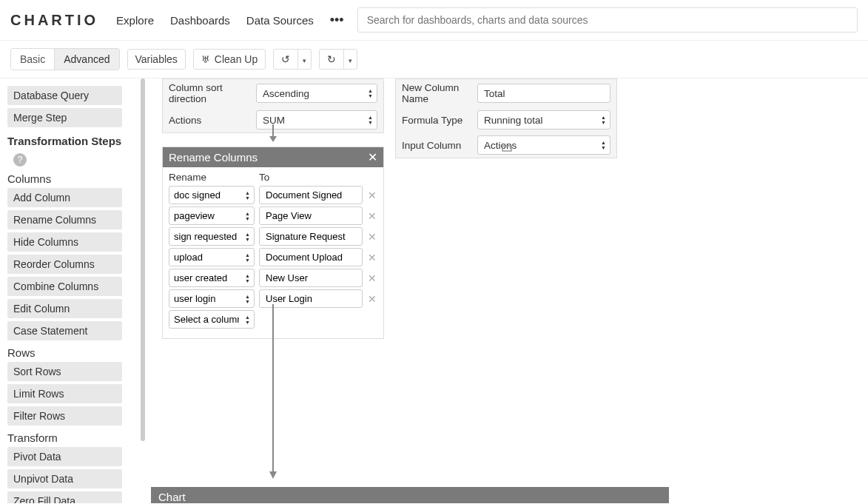  I want to click on rename-row: user created ✕, so click(273, 278).